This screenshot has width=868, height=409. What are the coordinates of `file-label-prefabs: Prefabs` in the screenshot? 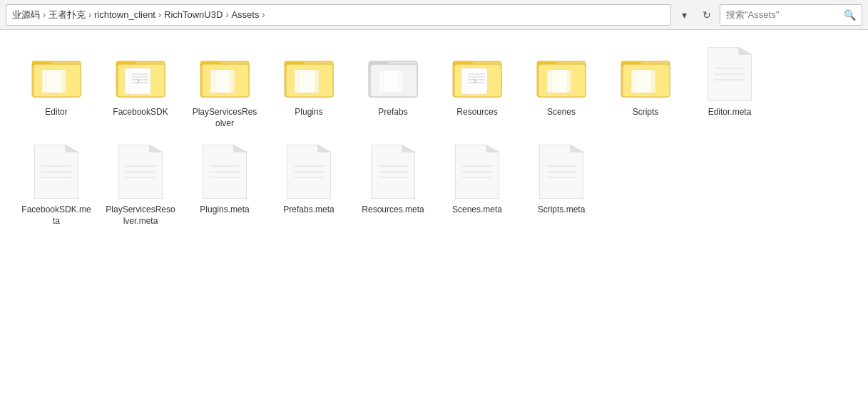 It's located at (392, 113).